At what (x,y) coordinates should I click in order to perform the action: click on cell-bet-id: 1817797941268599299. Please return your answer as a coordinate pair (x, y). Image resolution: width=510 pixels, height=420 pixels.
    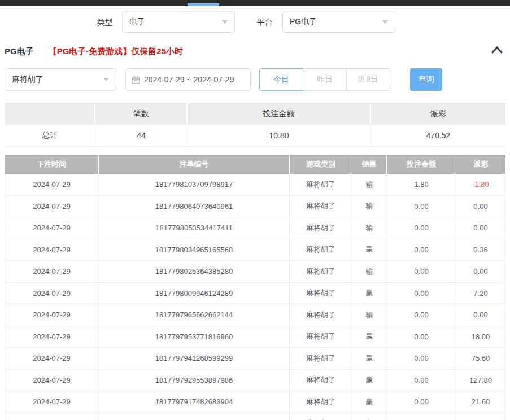
    Looking at the image, I should click on (194, 358).